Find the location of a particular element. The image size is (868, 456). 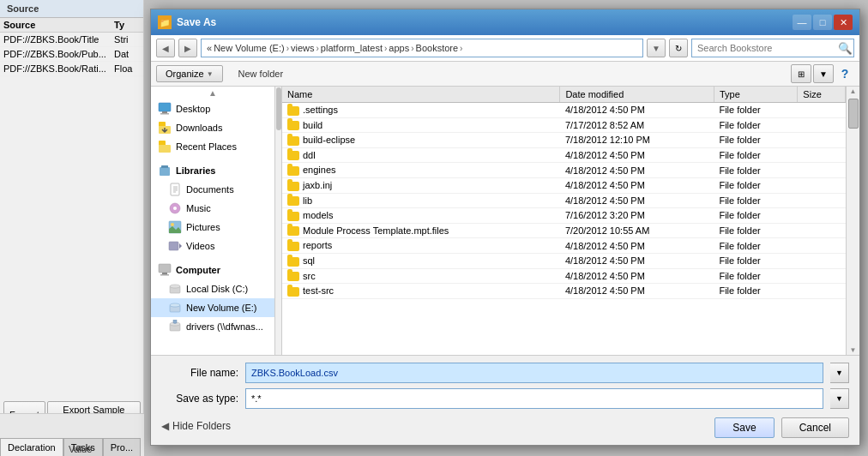

nav-scrollbar is located at coordinates (279, 221).